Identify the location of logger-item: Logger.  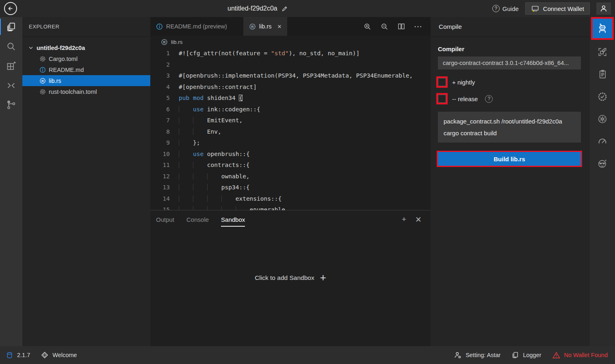
(526, 355).